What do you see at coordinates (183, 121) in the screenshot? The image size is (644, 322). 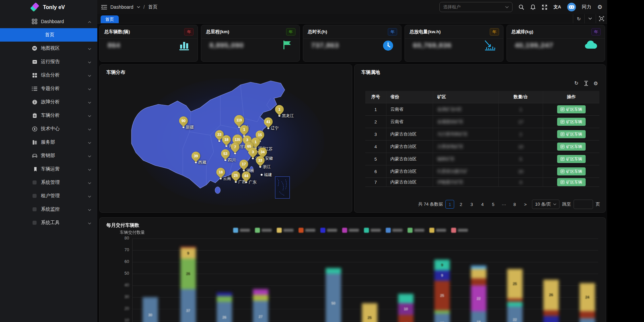 I see `map-pin-新疆: 90` at bounding box center [183, 121].